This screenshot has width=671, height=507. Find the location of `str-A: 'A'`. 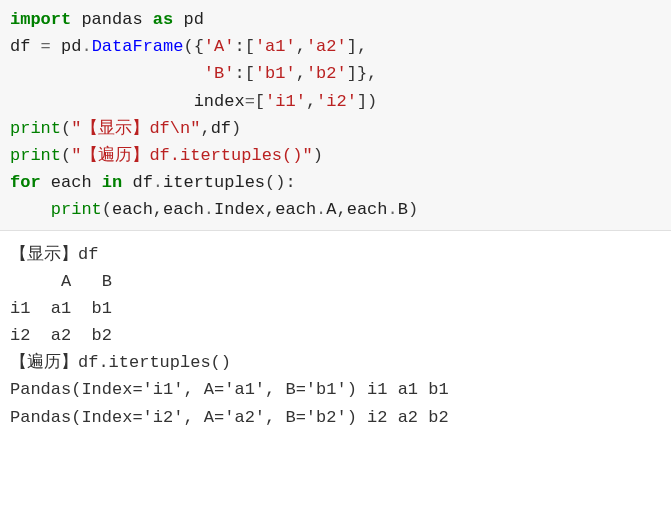

str-A: 'A' is located at coordinates (220, 46).